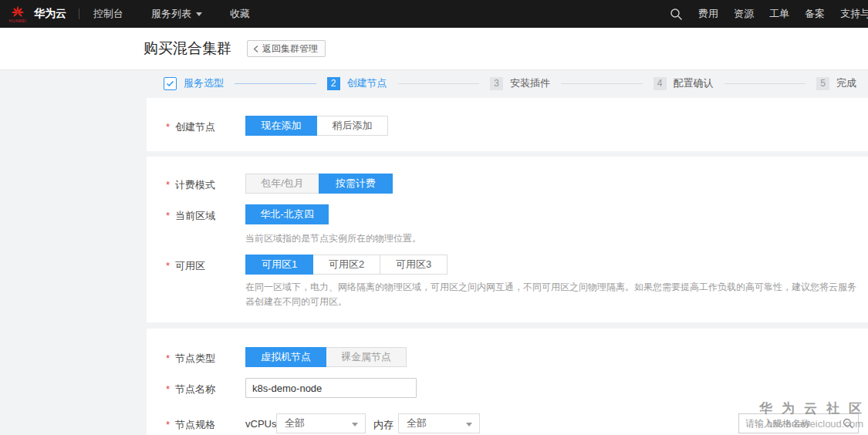 This screenshot has height=435, width=868. I want to click on step-confirm-config: 4 配置确认, so click(684, 83).